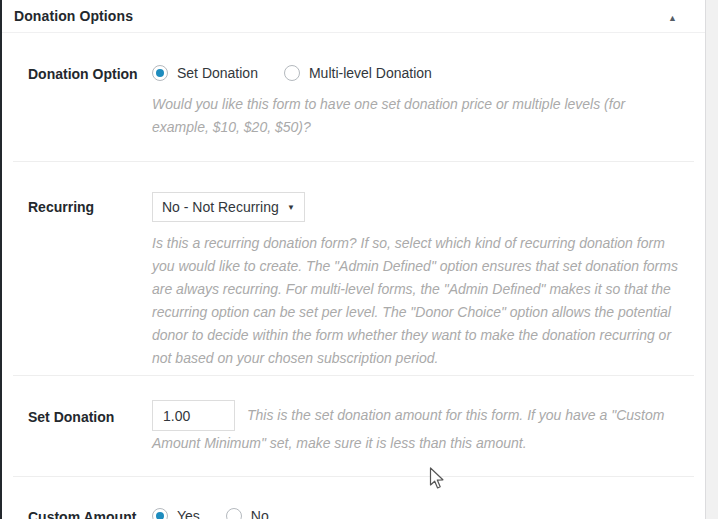  I want to click on custom-amount-label: Custom Amount, so click(77, 514).